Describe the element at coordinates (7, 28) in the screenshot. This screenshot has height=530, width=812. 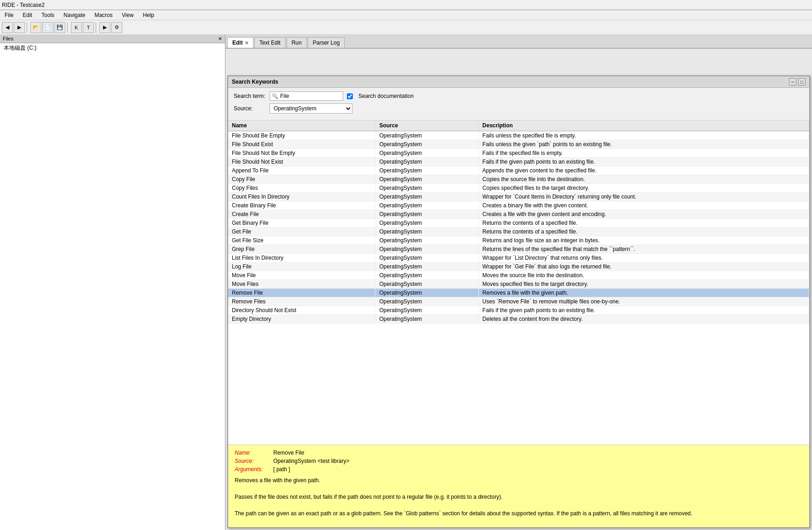
I see `toolbar-back: ◀` at that location.